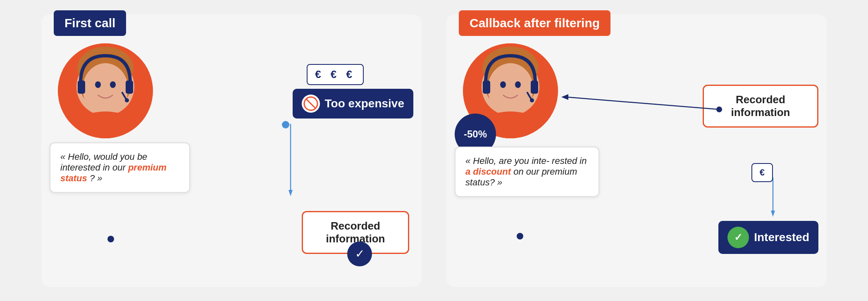 The width and height of the screenshot is (868, 301). I want to click on euro-badge-small: €, so click(762, 173).